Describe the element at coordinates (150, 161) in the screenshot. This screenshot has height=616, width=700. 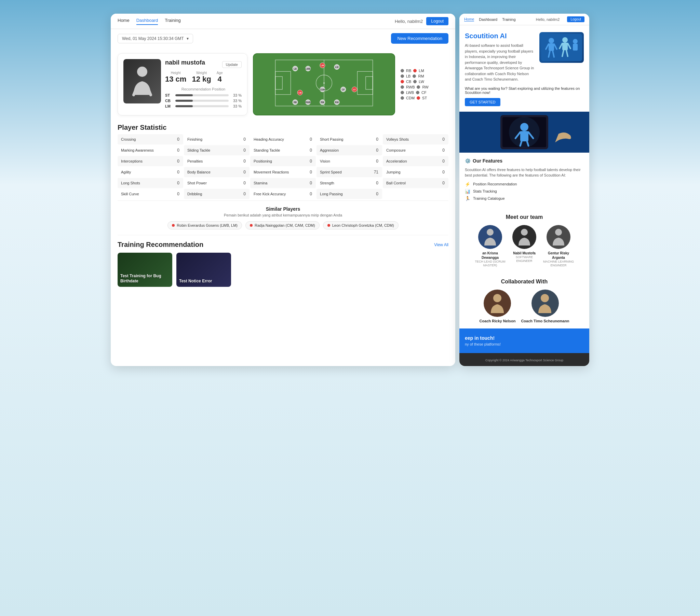
I see `stat-box: Interceptions 0` at that location.